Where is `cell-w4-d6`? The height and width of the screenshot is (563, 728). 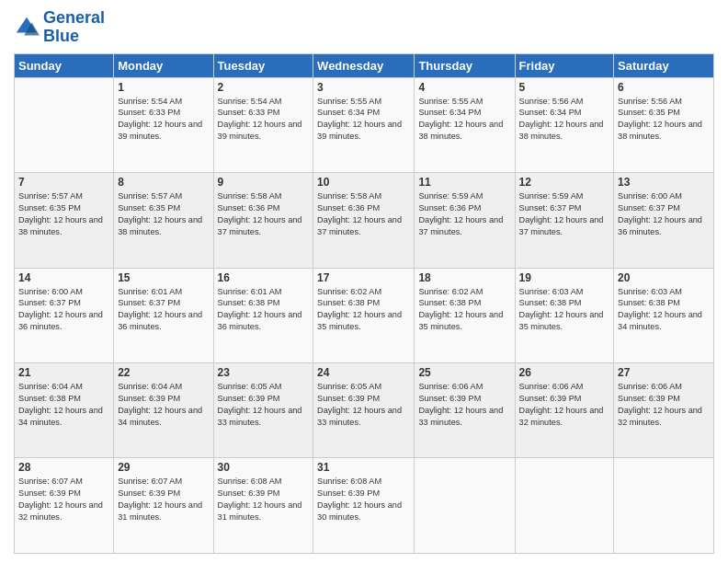 cell-w4-d6 is located at coordinates (664, 506).